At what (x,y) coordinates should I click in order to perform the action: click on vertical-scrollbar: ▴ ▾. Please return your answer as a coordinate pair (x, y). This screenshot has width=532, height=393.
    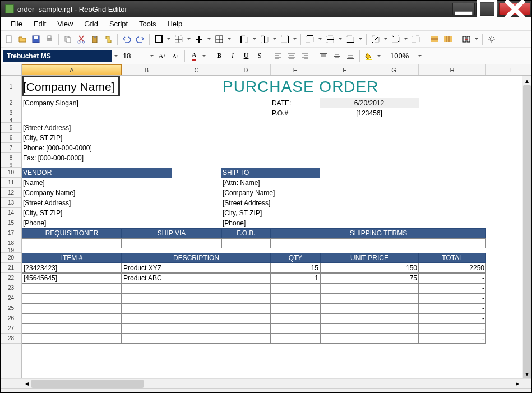
    Looking at the image, I should click on (527, 227).